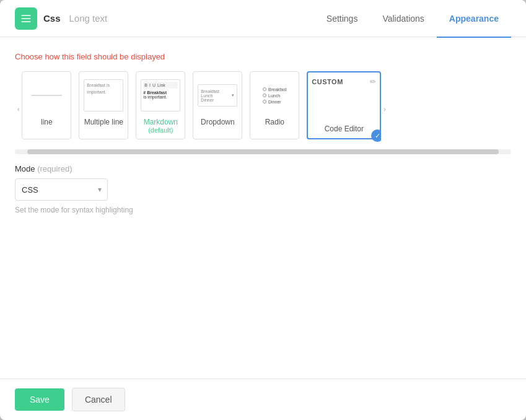  I want to click on option-radio-label: Radio, so click(275, 122).